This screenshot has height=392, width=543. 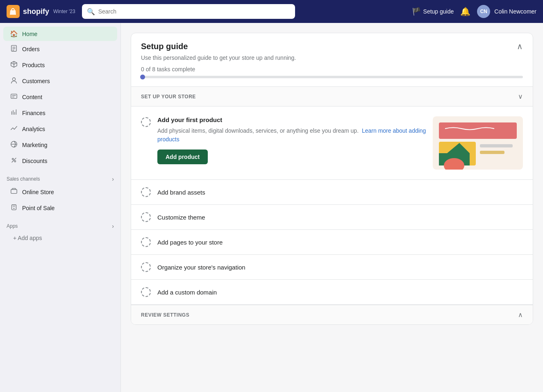 I want to click on section-chevron-down-icon: ∨, so click(x=520, y=97).